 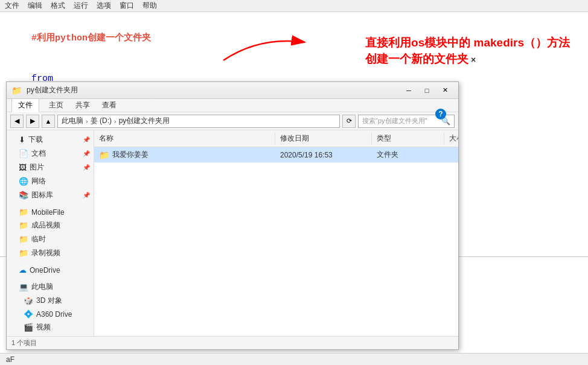 What do you see at coordinates (10, 360) in the screenshot?
I see `status-af: aF` at bounding box center [10, 360].